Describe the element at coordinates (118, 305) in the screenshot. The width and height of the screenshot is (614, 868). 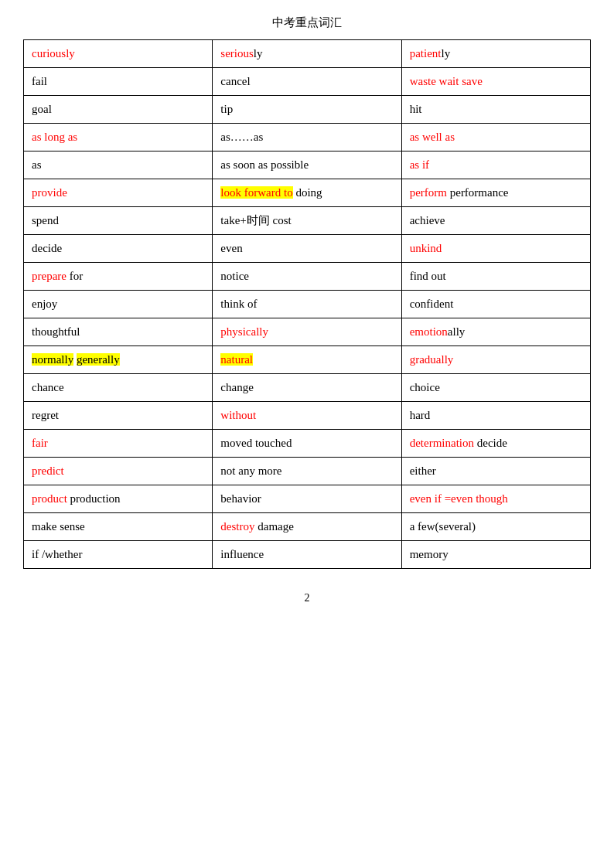
I see `table-cell: enjoy` at that location.